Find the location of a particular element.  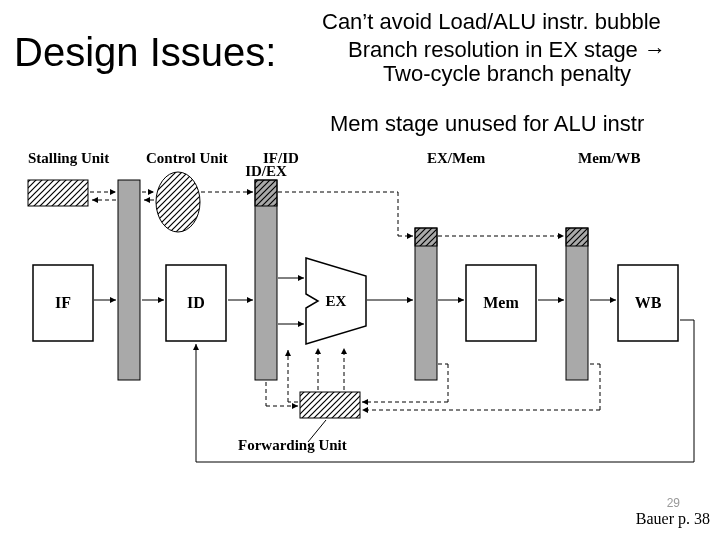

svg-text: ID is located at coordinates (196, 302).